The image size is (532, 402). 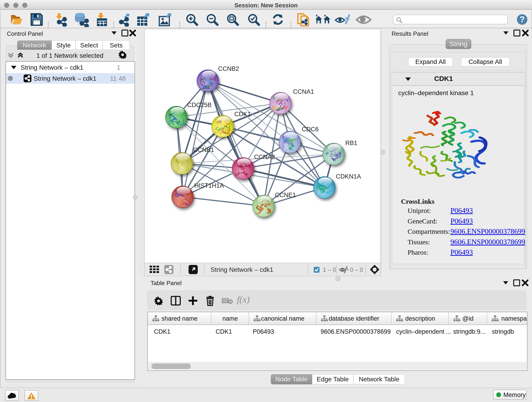 What do you see at coordinates (348, 177) in the screenshot?
I see `svg-text: CDKN1A` at bounding box center [348, 177].